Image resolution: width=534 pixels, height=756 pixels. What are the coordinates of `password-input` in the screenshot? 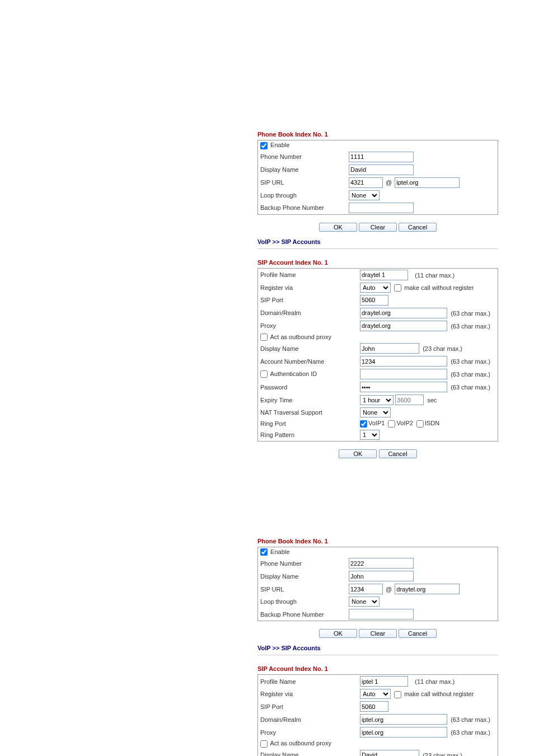 It's located at (404, 387).